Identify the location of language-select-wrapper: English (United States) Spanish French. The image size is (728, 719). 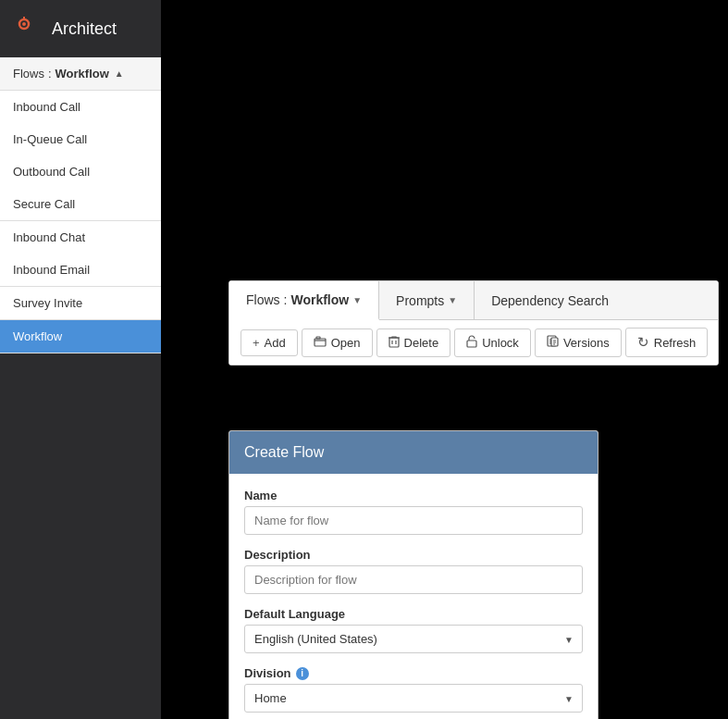
(413, 638).